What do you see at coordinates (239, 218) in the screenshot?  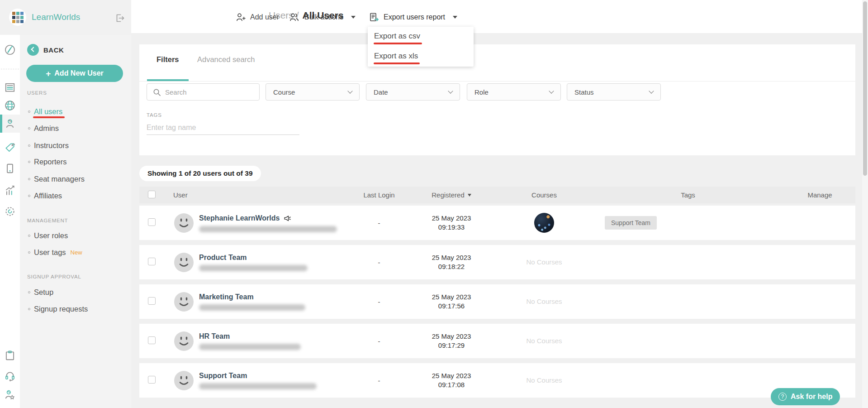 I see `user-name: Stephanie LearnWorlds` at bounding box center [239, 218].